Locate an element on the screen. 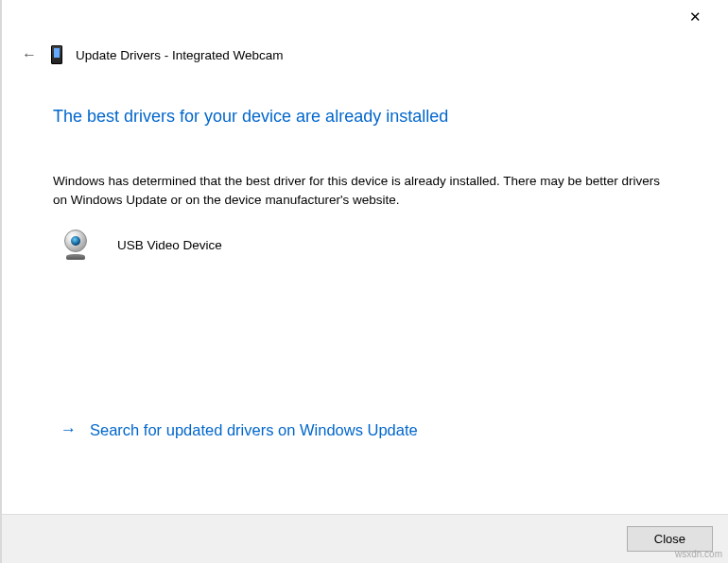  status-heading: The best drivers for your device are alr… is located at coordinates (365, 117).